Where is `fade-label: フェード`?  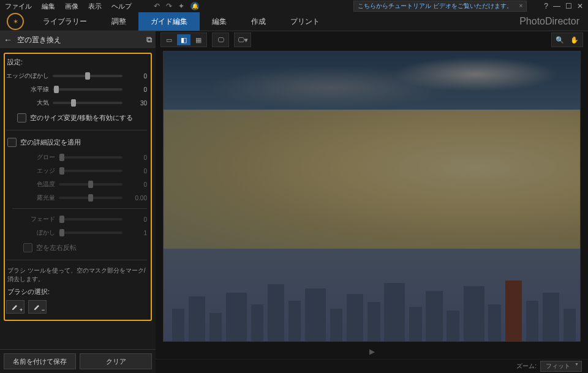 fade-label: フェード is located at coordinates (34, 219).